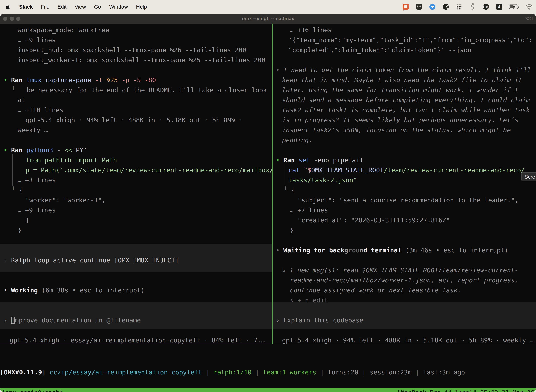  I want to click on text-segment: /team/review-current-readme-and-reco/, so click(454, 170).